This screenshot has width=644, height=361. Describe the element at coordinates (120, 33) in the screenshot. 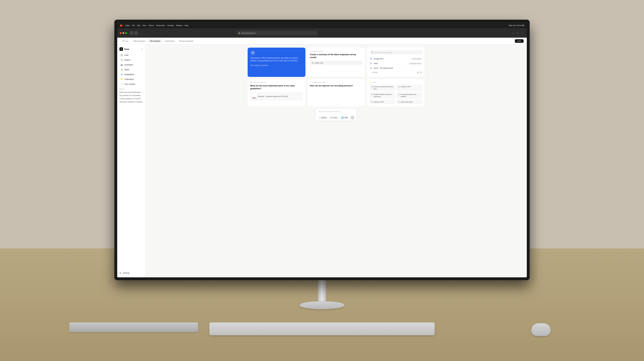

I see `close-button` at that location.